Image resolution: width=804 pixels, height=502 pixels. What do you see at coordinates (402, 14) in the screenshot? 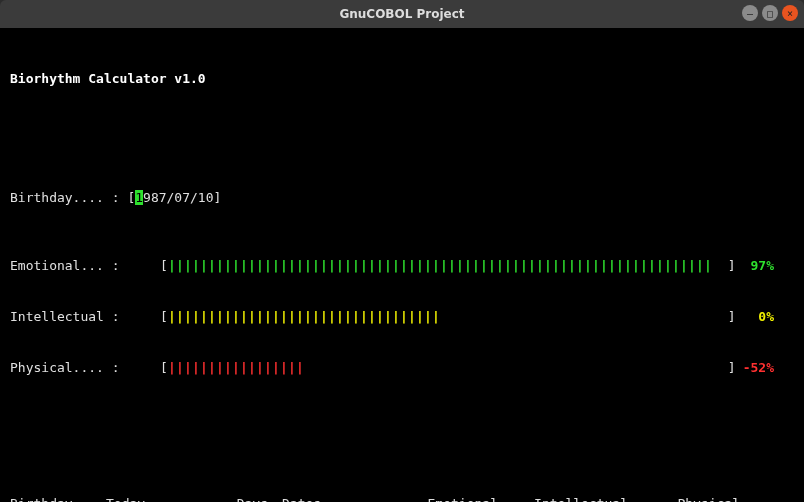
I see `window-titlebar: GnuCOBOL Project – □ ×` at bounding box center [402, 14].